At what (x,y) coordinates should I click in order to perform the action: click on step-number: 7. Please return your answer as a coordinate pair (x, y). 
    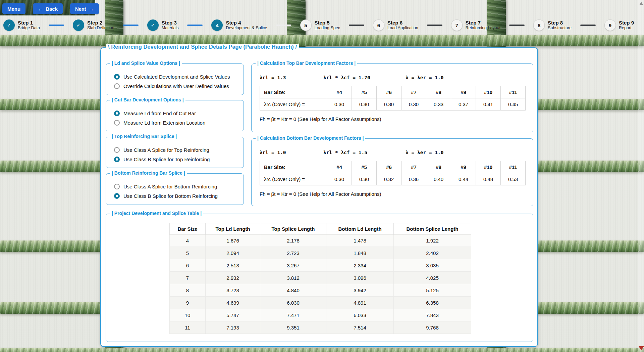
    Looking at the image, I should click on (457, 26).